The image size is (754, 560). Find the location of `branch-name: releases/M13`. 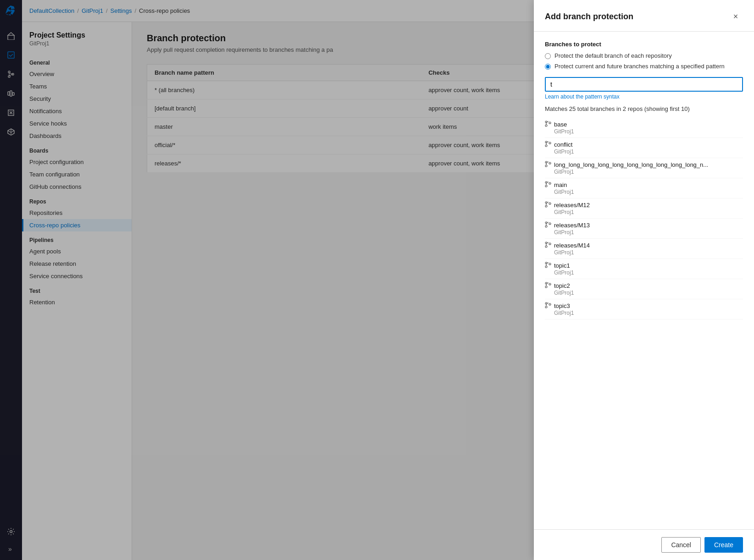

branch-name: releases/M13 is located at coordinates (572, 225).